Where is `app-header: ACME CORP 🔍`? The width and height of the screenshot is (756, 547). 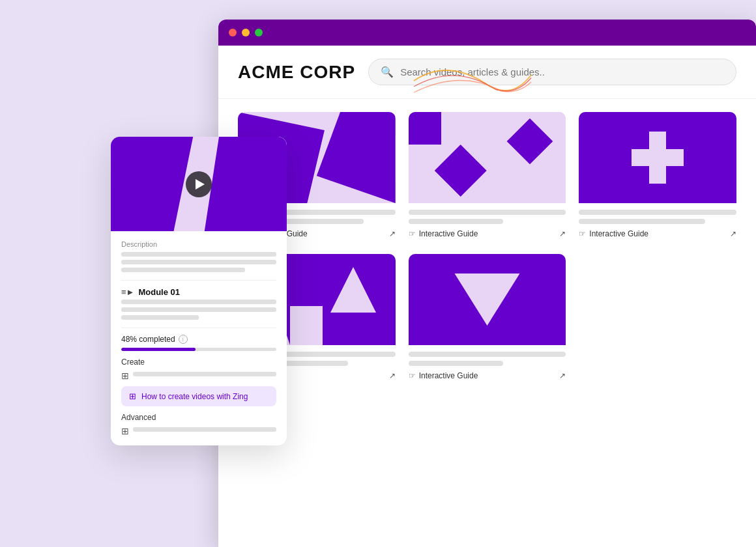 app-header: ACME CORP 🔍 is located at coordinates (487, 72).